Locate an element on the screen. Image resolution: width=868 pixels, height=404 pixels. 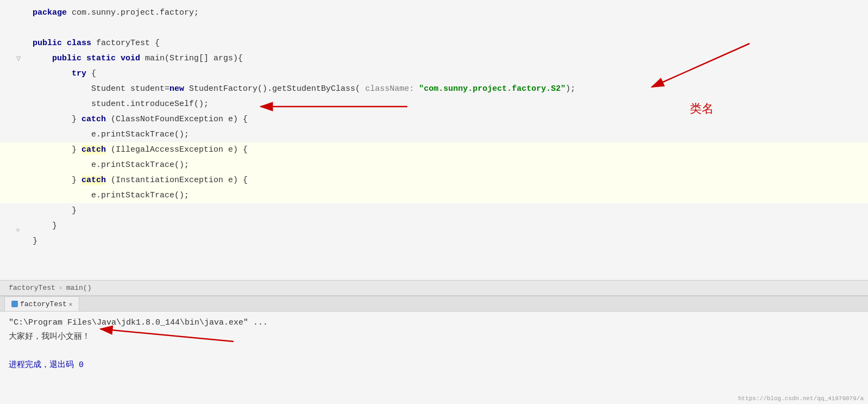
code-line-10: } catch (IllegalAccessException e) { is located at coordinates (434, 150).